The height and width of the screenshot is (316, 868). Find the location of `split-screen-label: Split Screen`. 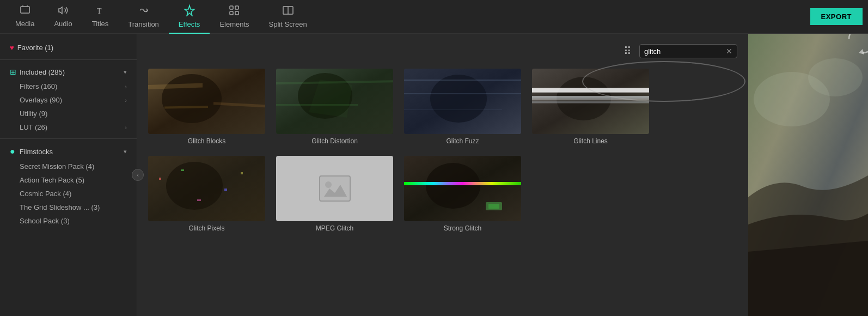

split-screen-label: Split Screen is located at coordinates (288, 24).